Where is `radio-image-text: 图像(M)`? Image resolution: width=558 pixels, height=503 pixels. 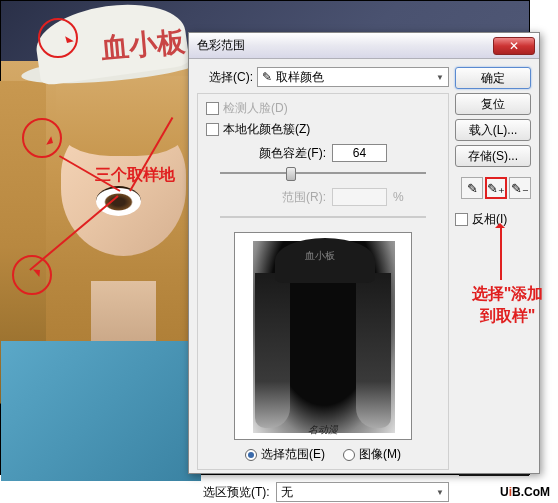
radio-image-text: 图像(M) is located at coordinates (380, 454).